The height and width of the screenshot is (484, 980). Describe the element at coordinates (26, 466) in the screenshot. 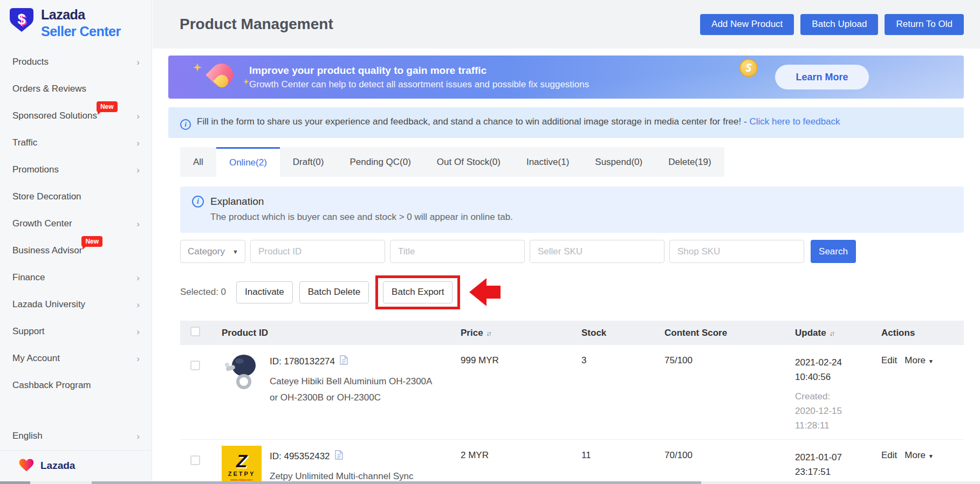

I see `lazada-heart-icon` at that location.